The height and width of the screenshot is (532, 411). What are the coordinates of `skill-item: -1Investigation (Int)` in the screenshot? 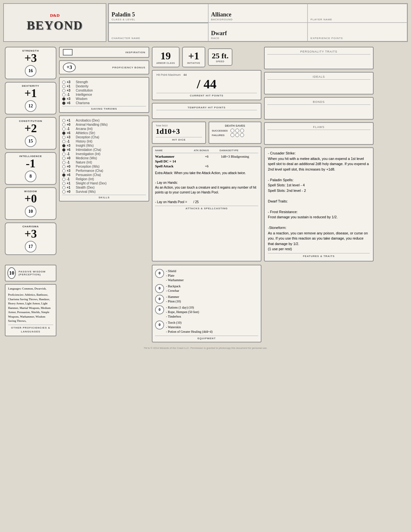 It's located at (104, 154).